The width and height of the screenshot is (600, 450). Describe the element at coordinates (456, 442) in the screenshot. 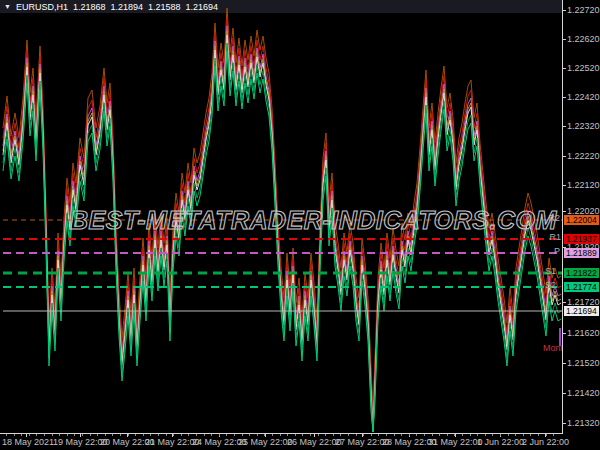

I see `x-axis-label: 31 May 22:00` at that location.